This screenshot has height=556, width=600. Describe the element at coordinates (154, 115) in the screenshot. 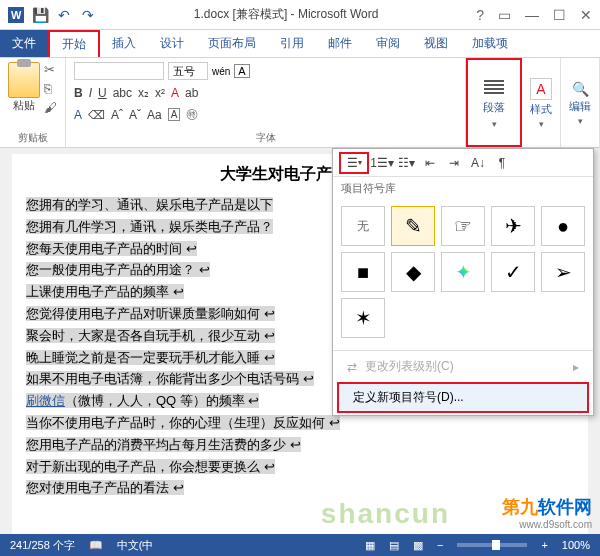

I see `change-case-icon: Aa` at that location.